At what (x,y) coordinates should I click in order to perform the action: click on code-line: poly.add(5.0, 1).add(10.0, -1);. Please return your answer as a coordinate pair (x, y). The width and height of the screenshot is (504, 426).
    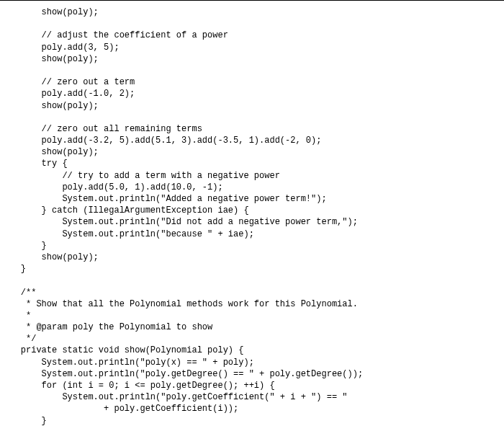
    Looking at the image, I should click on (252, 187).